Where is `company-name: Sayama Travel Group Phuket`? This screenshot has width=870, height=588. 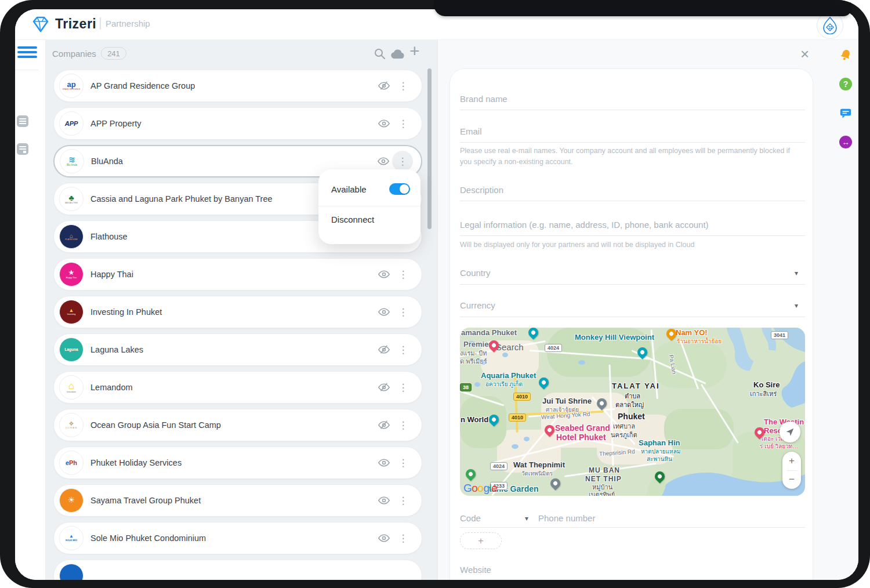 company-name: Sayama Travel Group Phuket is located at coordinates (146, 500).